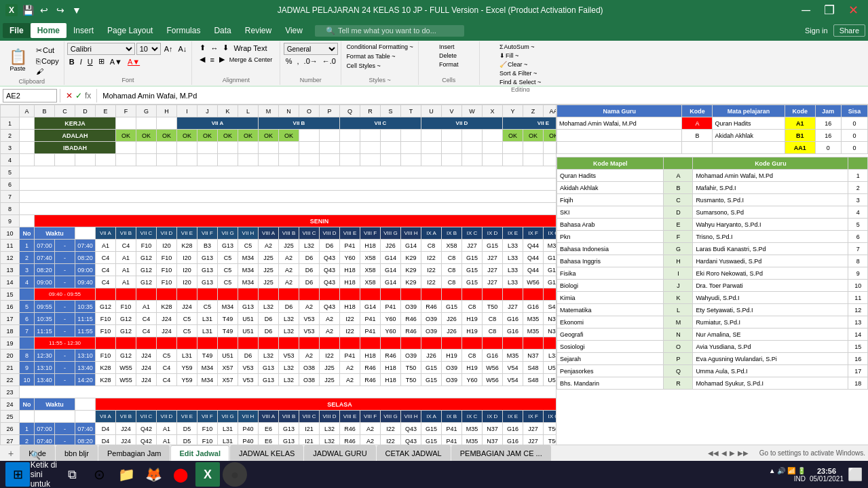 The image size is (868, 488). What do you see at coordinates (72, 62) in the screenshot?
I see `bold-btn: B` at bounding box center [72, 62].